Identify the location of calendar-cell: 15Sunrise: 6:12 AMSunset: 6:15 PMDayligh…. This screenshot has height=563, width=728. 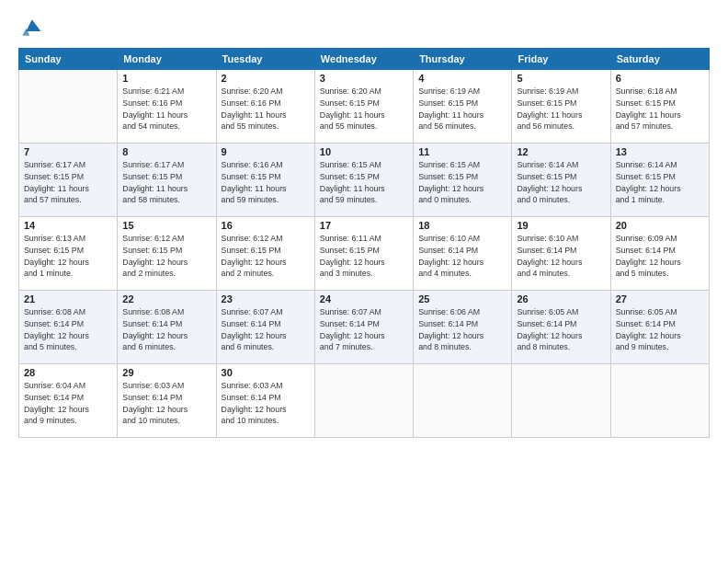
(167, 254).